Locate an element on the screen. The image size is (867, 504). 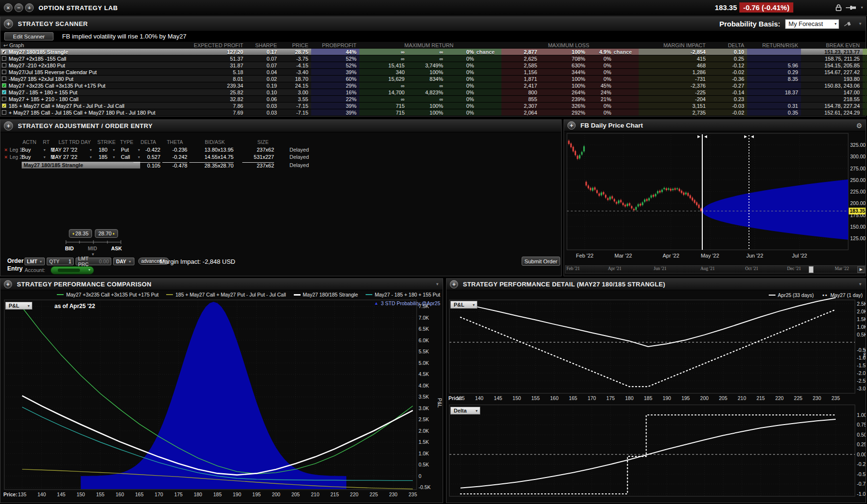
probability-basis-select: My Forecast▼ is located at coordinates (812, 24).